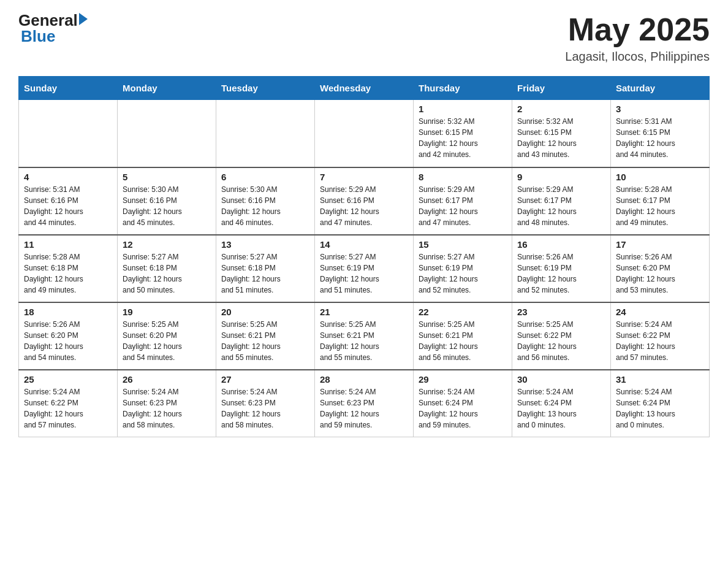  Describe the element at coordinates (660, 312) in the screenshot. I see `day-number: 24` at that location.